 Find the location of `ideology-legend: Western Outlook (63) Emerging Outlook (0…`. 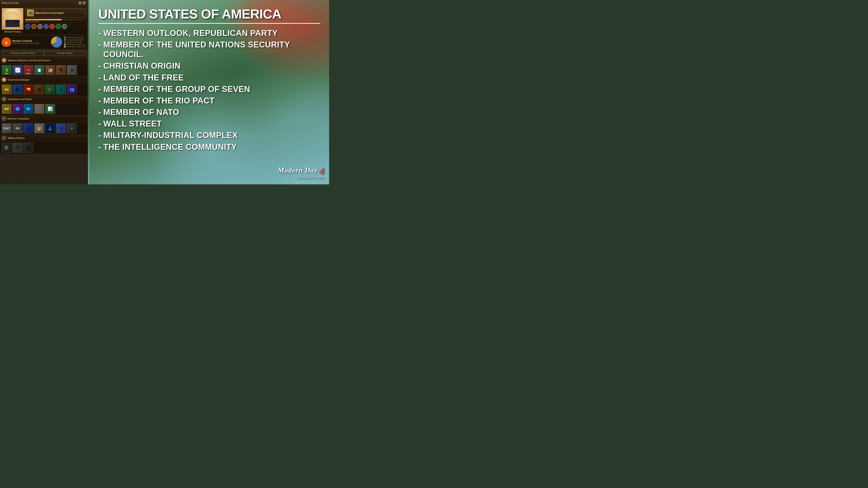

ideology-legend: Western Outlook (63) Emerging Outlook (0… is located at coordinates (75, 42).